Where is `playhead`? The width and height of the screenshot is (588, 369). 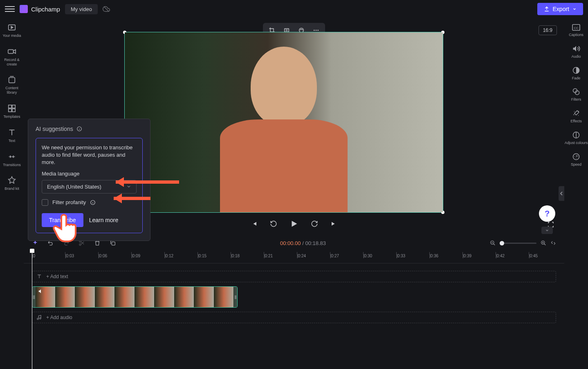
playhead is located at coordinates (32, 310).